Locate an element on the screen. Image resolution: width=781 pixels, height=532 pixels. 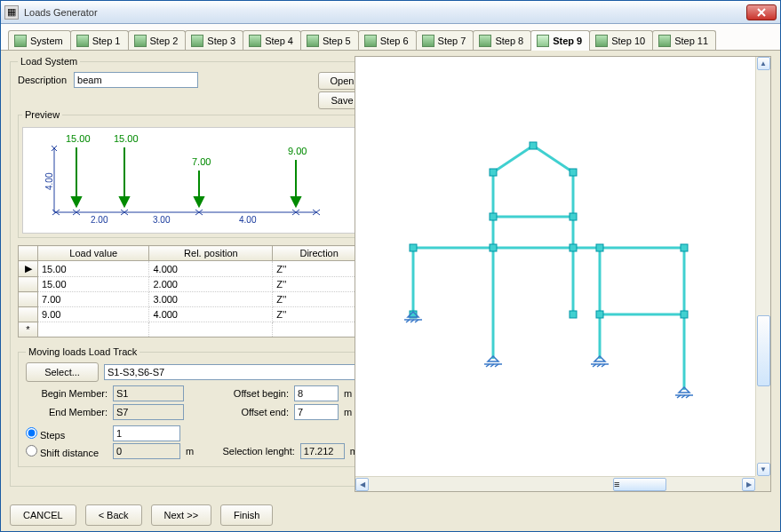
load-system-legend: Load System is located at coordinates (49, 61).